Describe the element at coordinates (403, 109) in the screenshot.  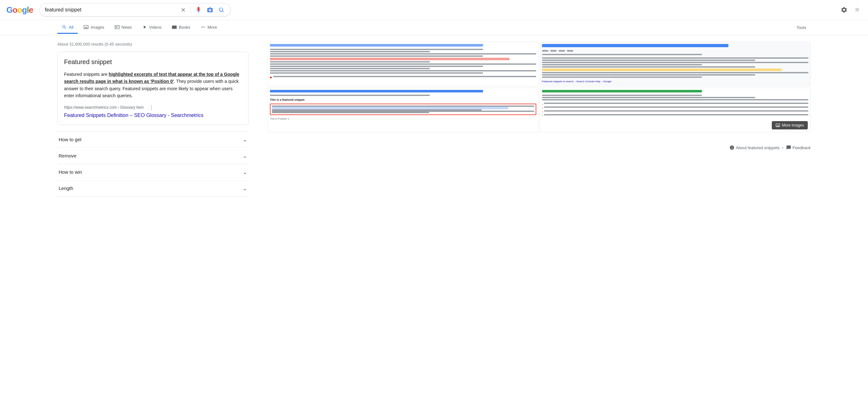
I see `img-snippet-box` at that location.